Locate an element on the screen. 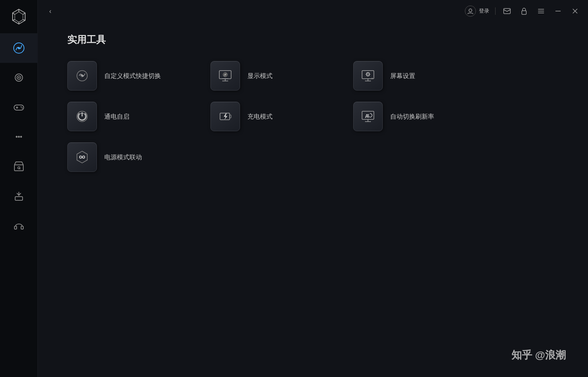 The width and height of the screenshot is (588, 377). sidebar-item-headset is located at coordinates (19, 225).